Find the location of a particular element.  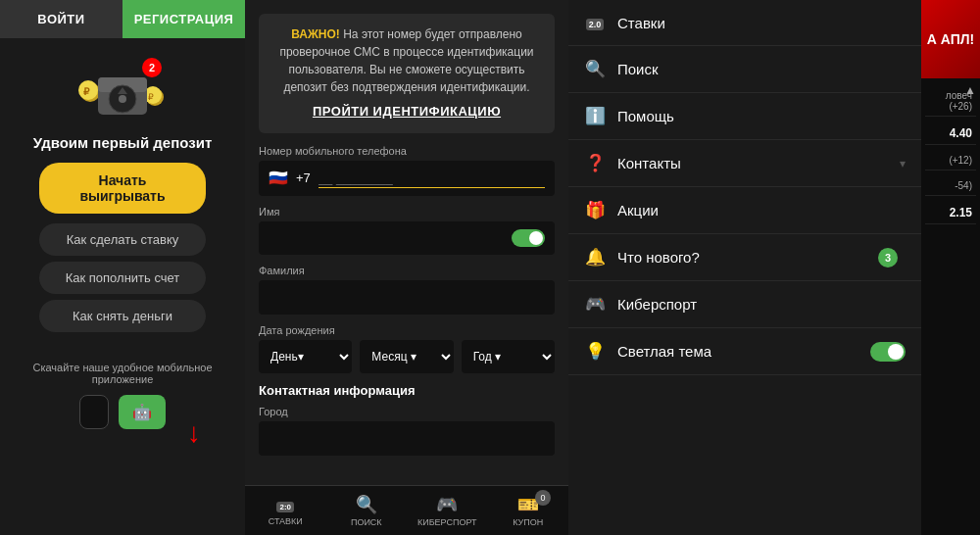

scroll-up-icon: ▲ is located at coordinates (970, 90).